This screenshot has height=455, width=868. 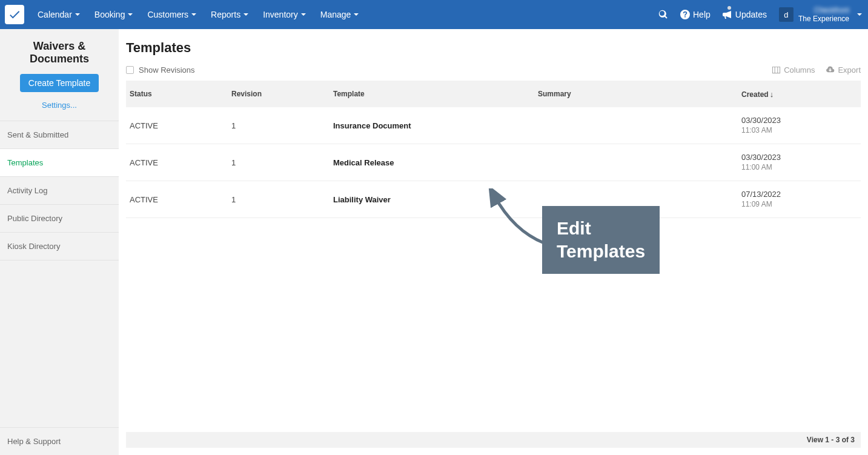 What do you see at coordinates (777, 70) in the screenshot?
I see `columns-icon` at bounding box center [777, 70].